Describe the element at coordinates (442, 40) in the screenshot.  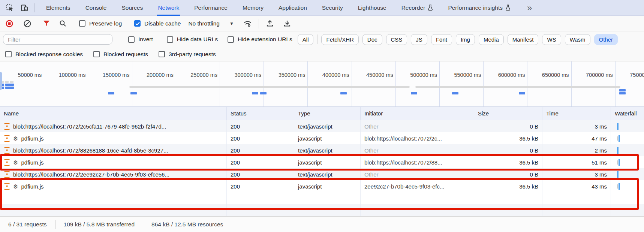
I see `filter-chip-font: Font` at that location.